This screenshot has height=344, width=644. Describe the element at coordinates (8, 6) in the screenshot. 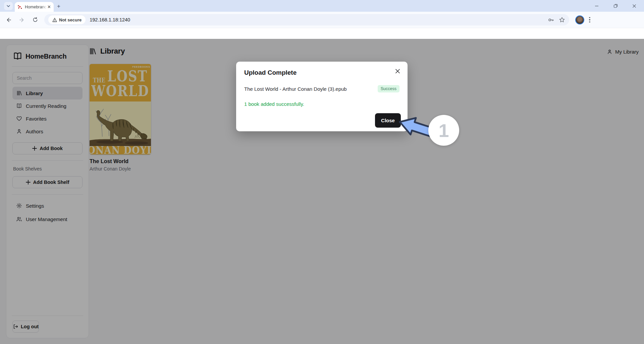

I see `chevron-down-icon` at that location.